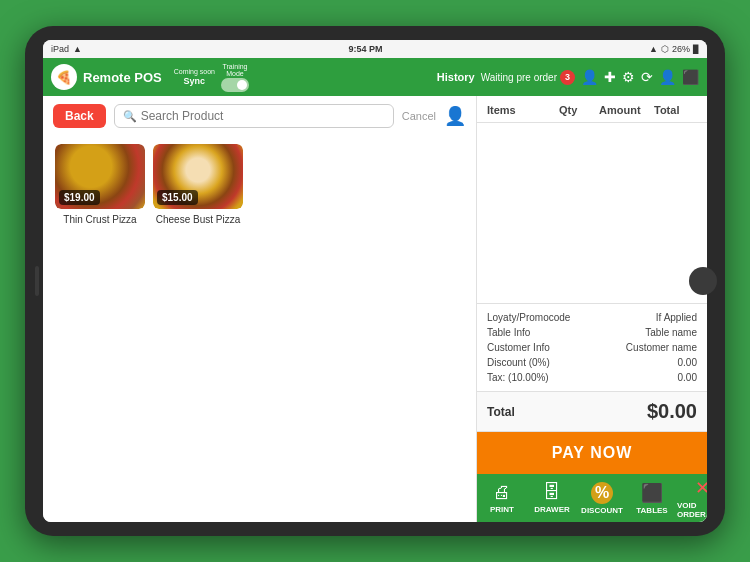  What do you see at coordinates (602, 498) in the screenshot?
I see `discount-action: % DISCOUNT` at bounding box center [602, 498].